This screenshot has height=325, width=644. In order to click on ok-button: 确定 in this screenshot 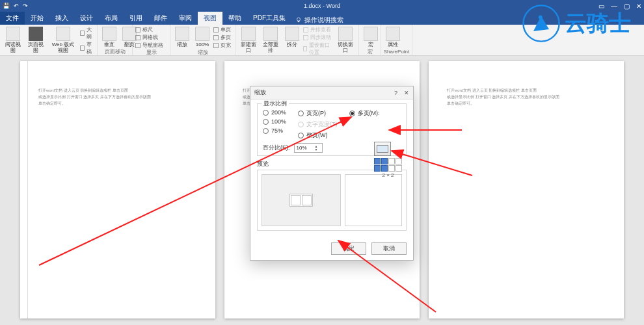, I will do `click(349, 248)`.